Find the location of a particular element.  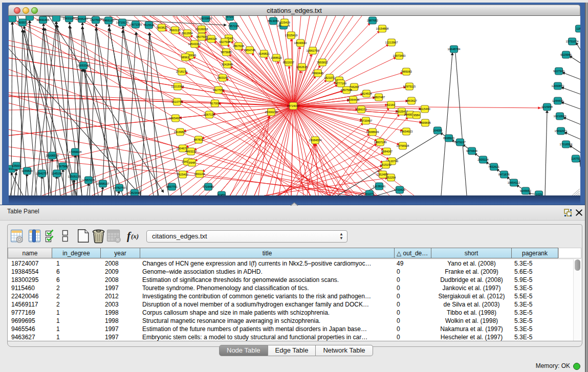

svg-text: 12823446 is located at coordinates (135, 193).